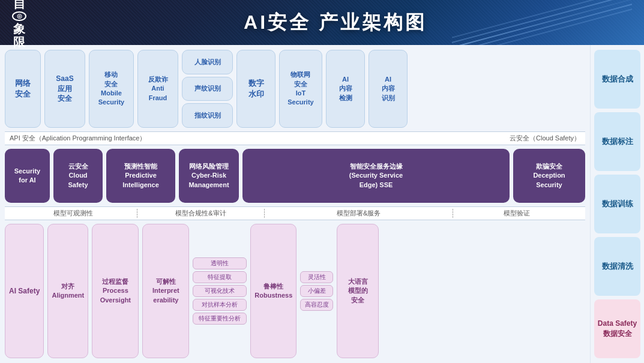 This screenshot has height=363, width=644. What do you see at coordinates (617, 204) in the screenshot?
I see `sidebar-data-train: 数据训练` at bounding box center [617, 204].